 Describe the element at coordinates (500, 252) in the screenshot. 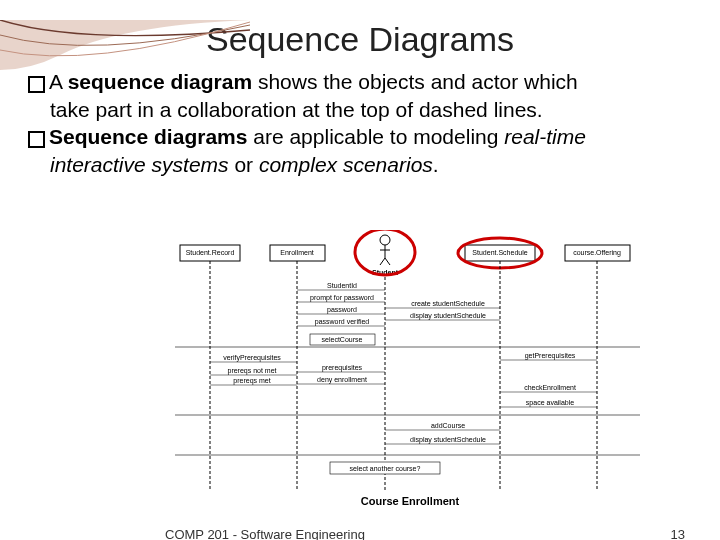

I see `object-3: Student.Schedule` at that location.